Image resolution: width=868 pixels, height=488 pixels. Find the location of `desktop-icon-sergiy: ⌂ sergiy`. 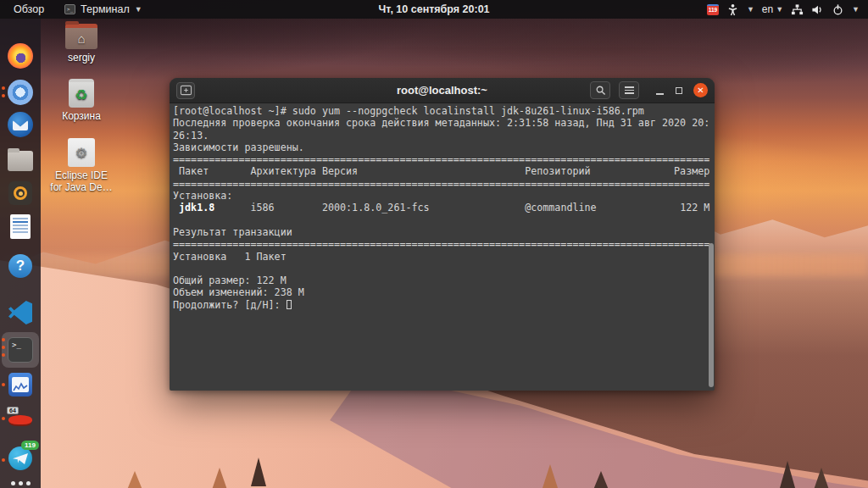

desktop-icon-sergiy: ⌂ sergiy is located at coordinates (81, 44).